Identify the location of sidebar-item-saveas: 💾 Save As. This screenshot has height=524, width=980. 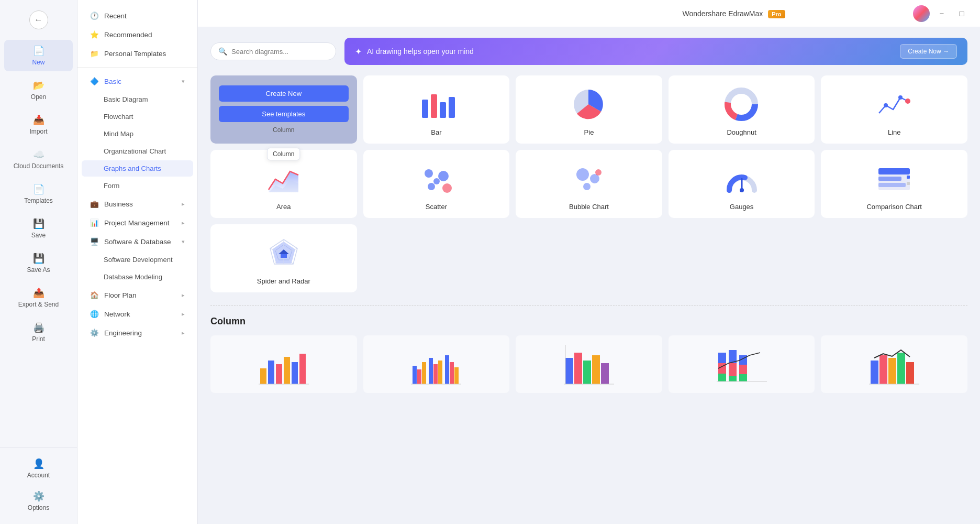
(39, 263).